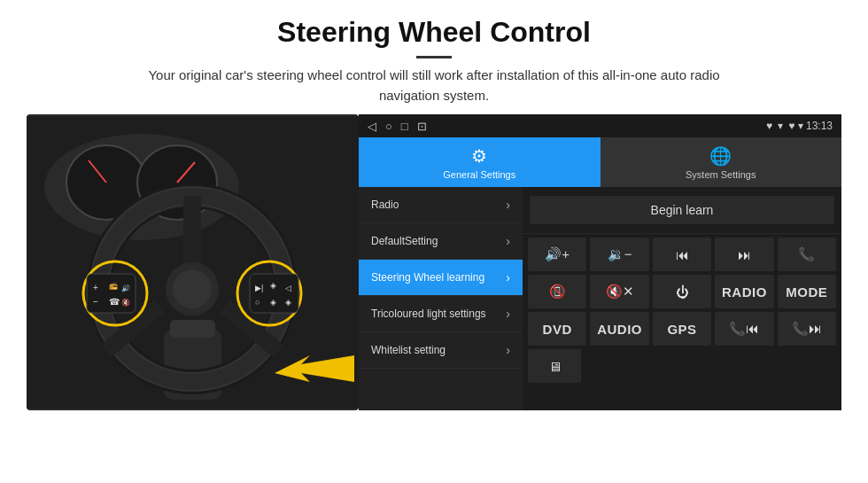 The height and width of the screenshot is (483, 868). I want to click on volume-down-icon: 🔉−, so click(620, 254).